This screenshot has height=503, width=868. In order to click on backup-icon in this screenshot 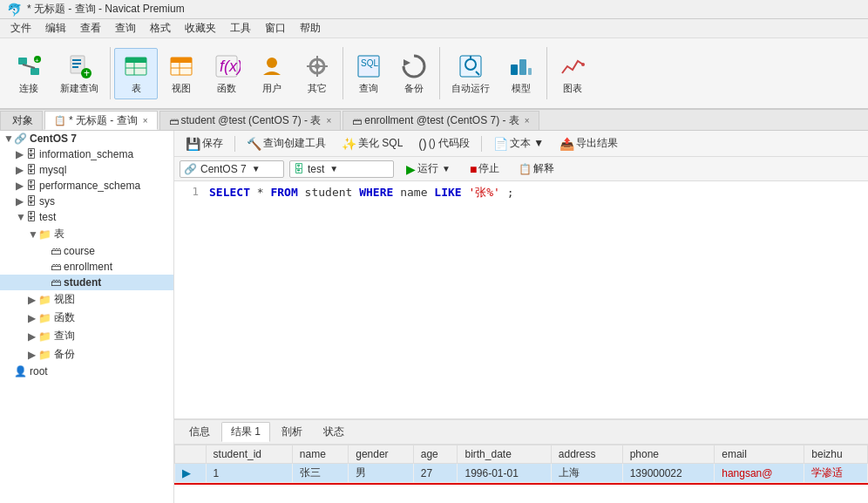, I will do `click(414, 66)`.